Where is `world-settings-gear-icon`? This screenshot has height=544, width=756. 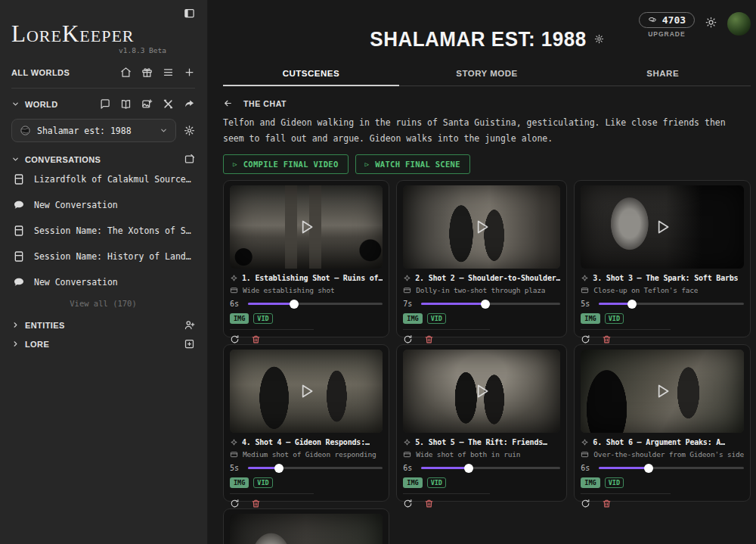 world-settings-gear-icon is located at coordinates (189, 130).